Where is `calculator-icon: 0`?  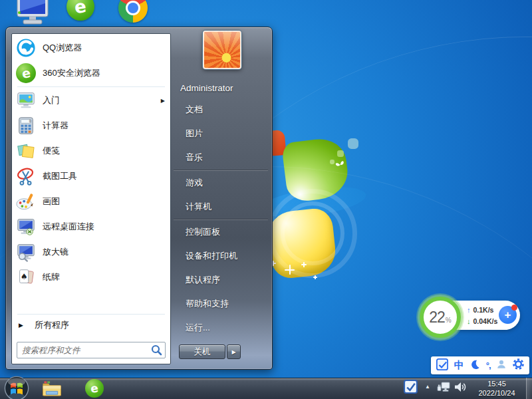 calculator-icon: 0 is located at coordinates (26, 126).